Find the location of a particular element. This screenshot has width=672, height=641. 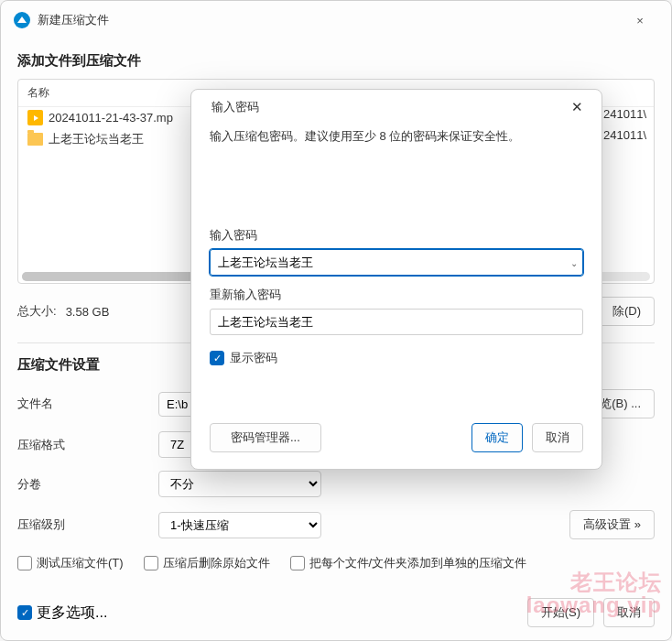

password-input is located at coordinates (396, 262).